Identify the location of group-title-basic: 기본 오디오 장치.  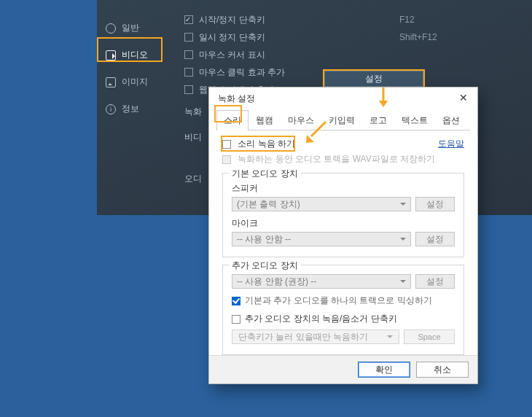
(265, 174).